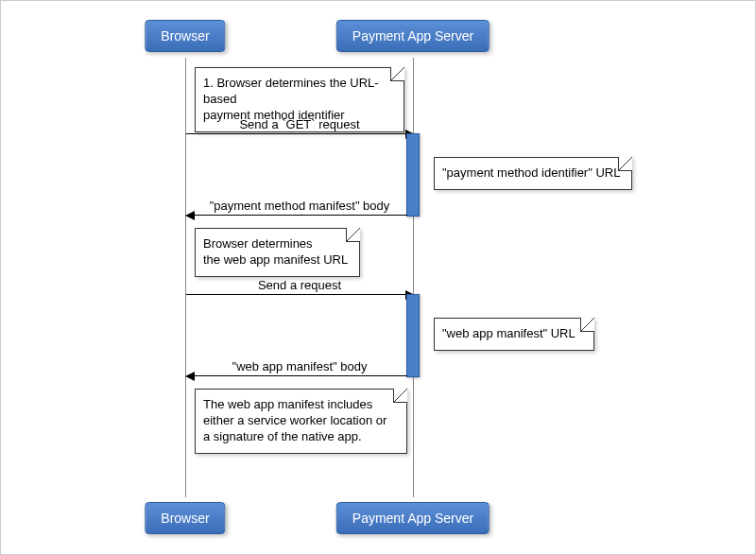 The image size is (756, 555). Describe the element at coordinates (300, 286) in the screenshot. I see `message-send-request: Send a request` at that location.